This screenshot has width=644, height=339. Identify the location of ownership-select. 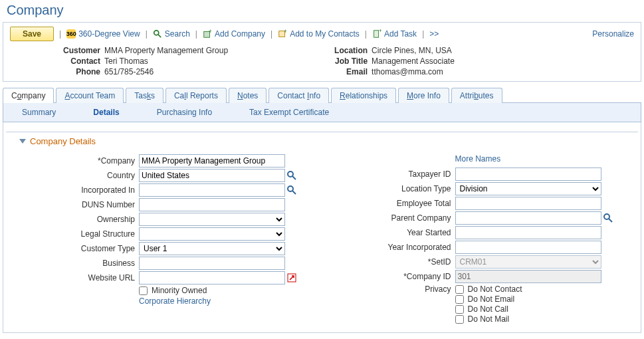
(212, 219).